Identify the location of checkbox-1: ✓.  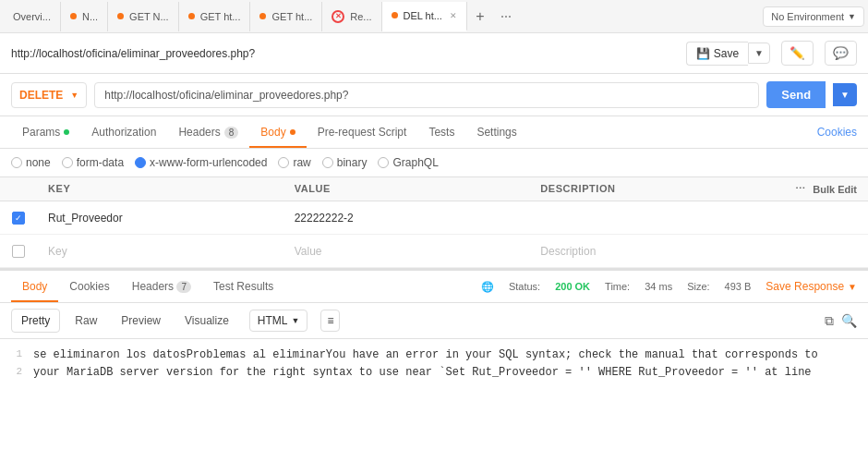
(18, 218).